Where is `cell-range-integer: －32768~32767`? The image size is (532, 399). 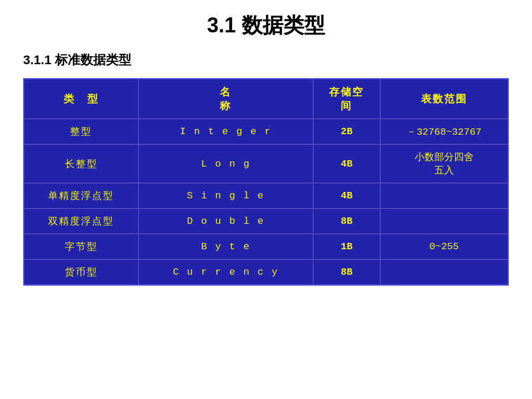
cell-range-integer: －32768~32767 is located at coordinates (444, 132).